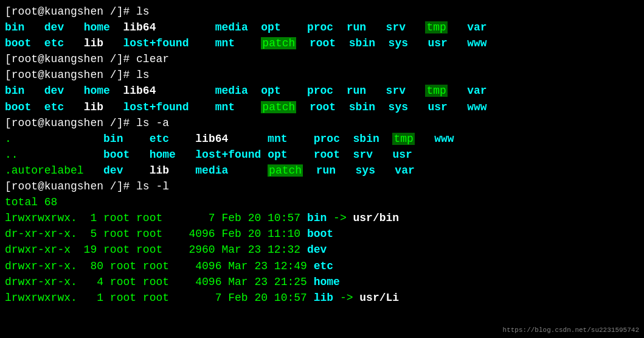 The height and width of the screenshot is (338, 644). I want to click on prompt-4: [root@kuangshen /]#, so click(71, 123).